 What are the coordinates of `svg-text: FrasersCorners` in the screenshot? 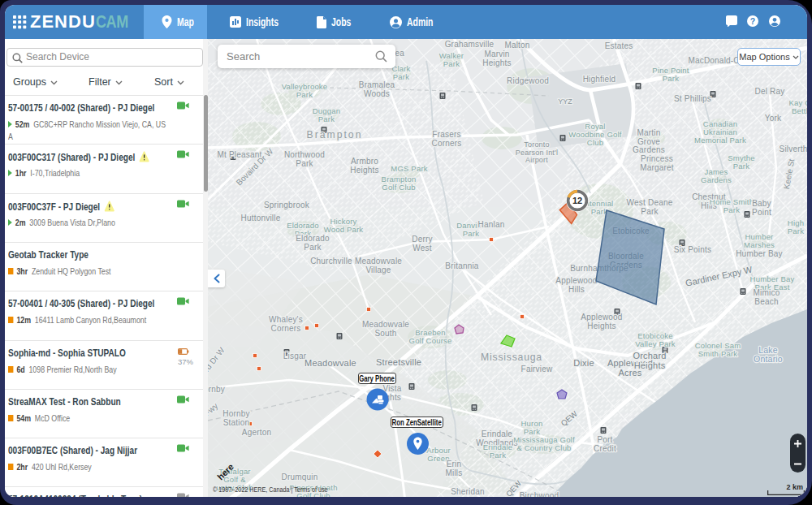 It's located at (447, 139).